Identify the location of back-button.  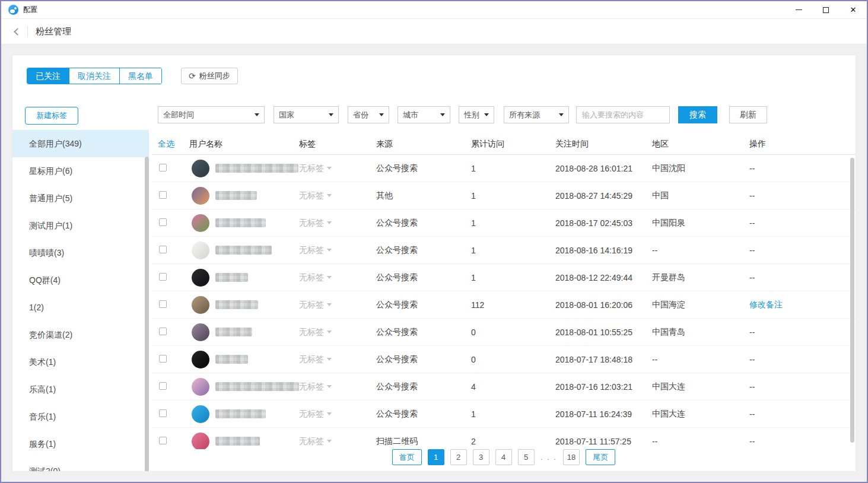
(17, 31).